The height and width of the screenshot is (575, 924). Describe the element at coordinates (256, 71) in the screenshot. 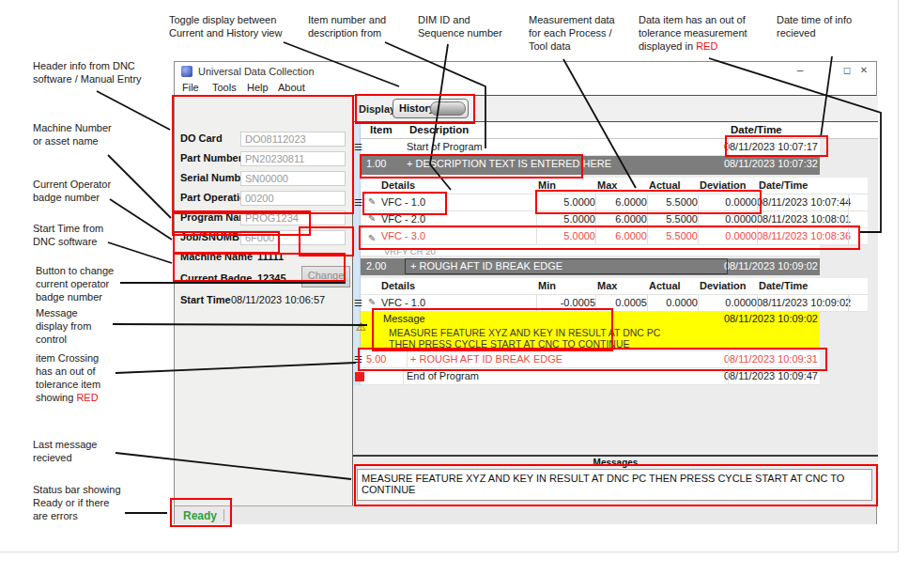

I see `window-title: Universal Data Collection` at that location.